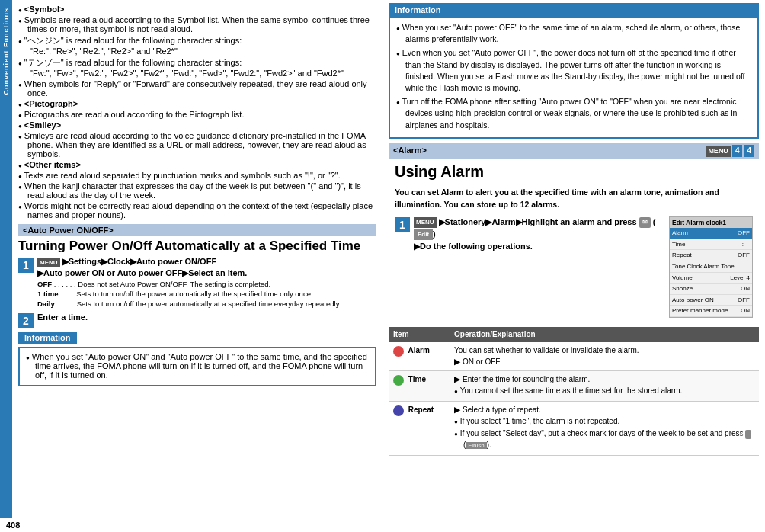 This screenshot has height=532, width=765. I want to click on info-box-label: Information, so click(47, 338).